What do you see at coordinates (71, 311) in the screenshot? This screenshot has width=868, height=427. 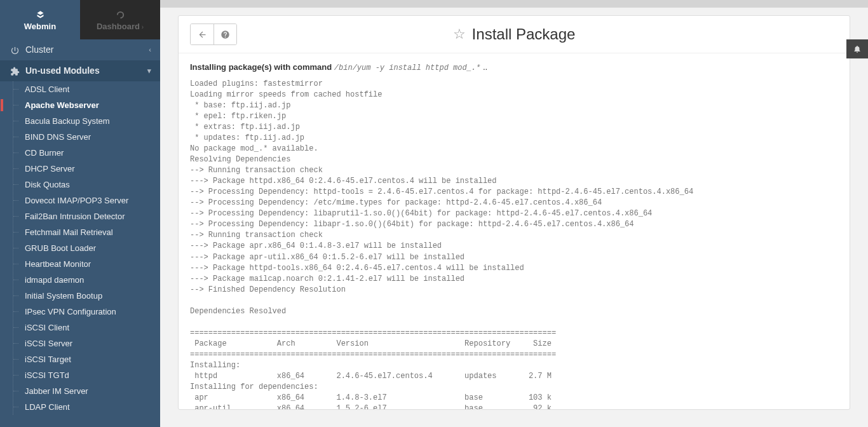 I see `sidebar-item-label: IPsec VPN Configuration` at bounding box center [71, 311].